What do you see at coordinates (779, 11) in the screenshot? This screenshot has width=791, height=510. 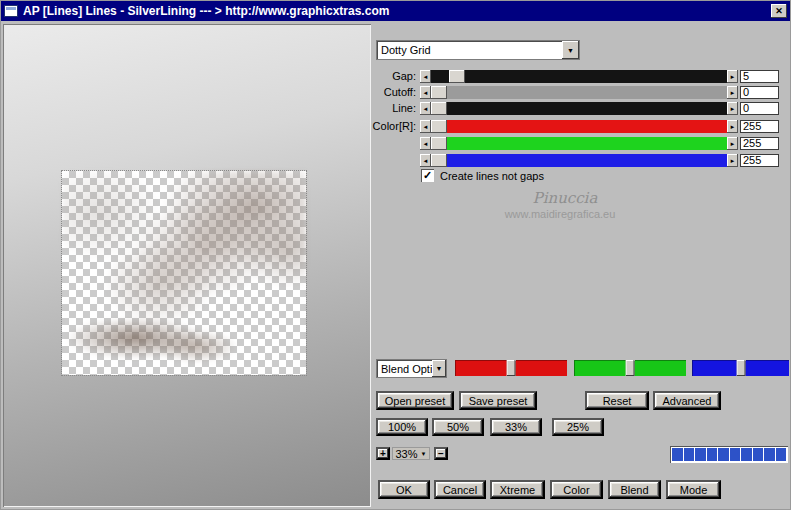 I see `close-icon: ✕` at bounding box center [779, 11].